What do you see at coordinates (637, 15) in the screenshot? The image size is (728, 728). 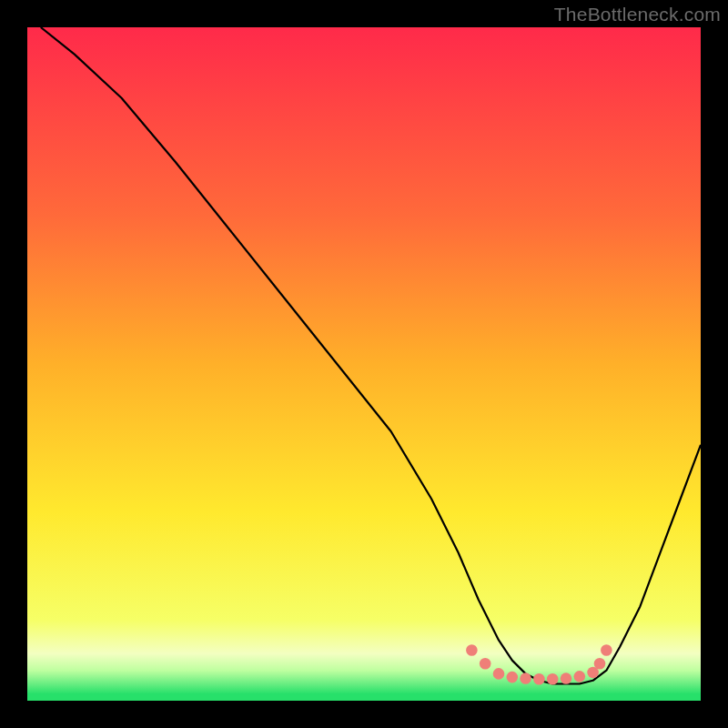 I see `watermark-text: TheBottleneck.com` at bounding box center [637, 15].